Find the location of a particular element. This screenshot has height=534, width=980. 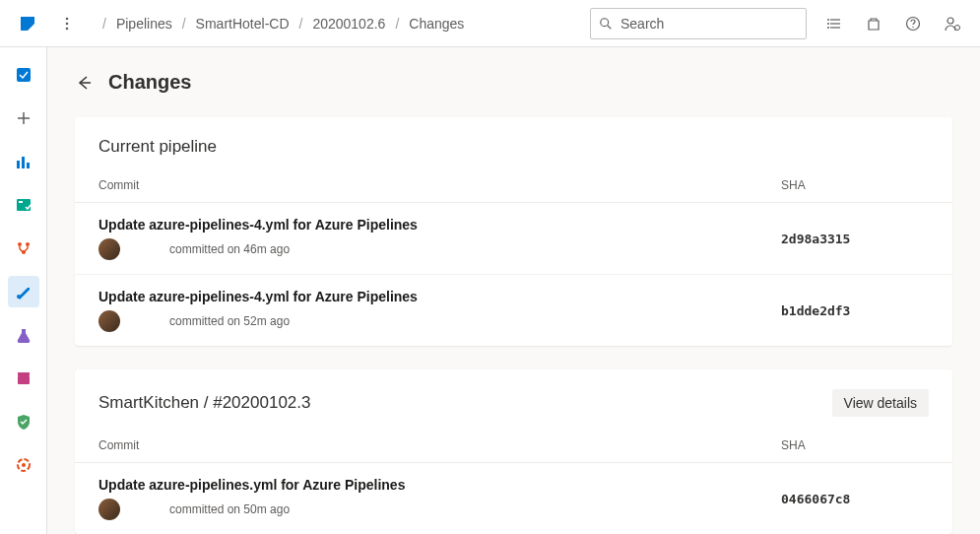

breadcrumb-item: Changes is located at coordinates (436, 24).